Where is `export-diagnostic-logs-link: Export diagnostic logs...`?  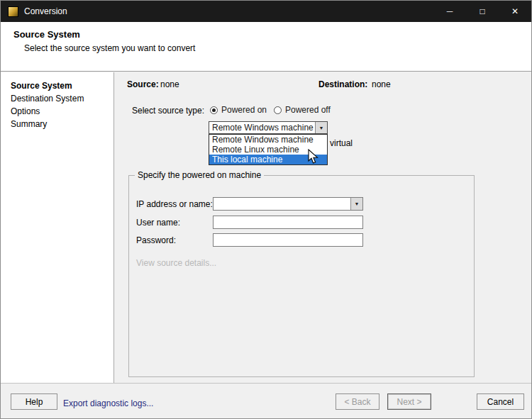
export-diagnostic-logs-link: Export diagnostic logs... is located at coordinates (108, 403).